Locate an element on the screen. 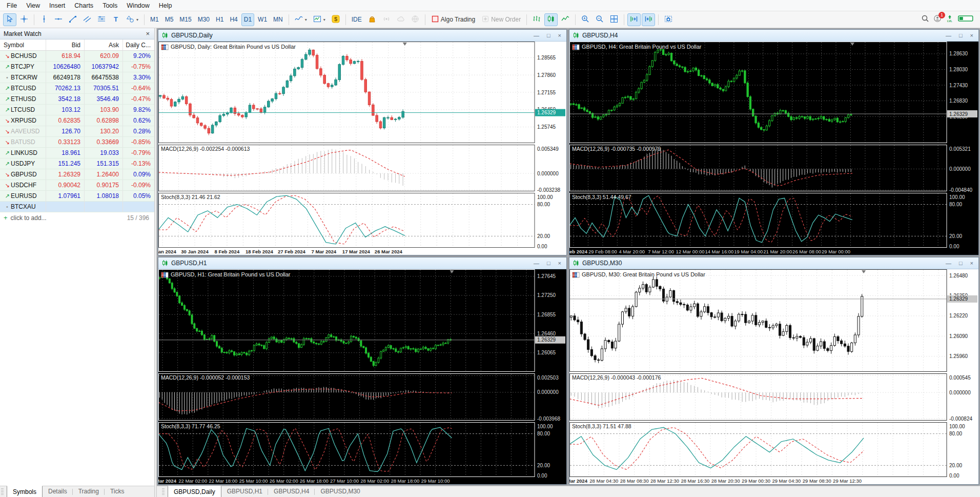 The width and height of the screenshot is (980, 497). candles-mode-button is located at coordinates (551, 19).